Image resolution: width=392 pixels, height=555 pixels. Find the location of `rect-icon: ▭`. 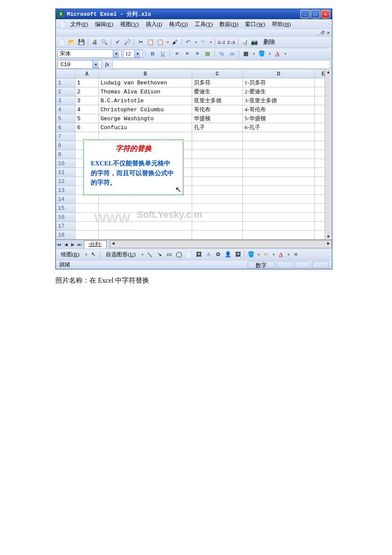

rect-icon: ▭ is located at coordinates (169, 254).